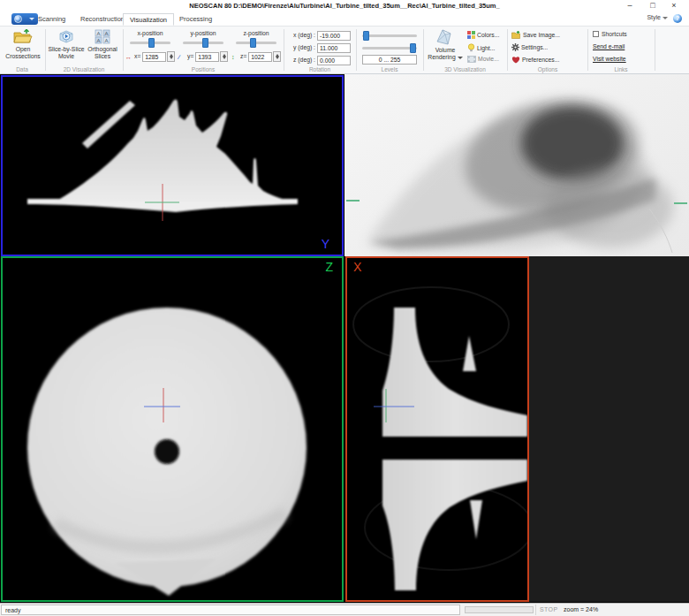 This screenshot has height=616, width=689. I want to click on rotation-z-value: 0.000, so click(334, 60).